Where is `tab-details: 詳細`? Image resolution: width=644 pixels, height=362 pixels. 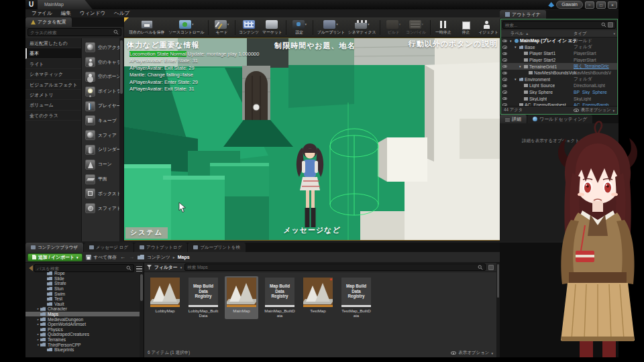 tab-details: 詳細 is located at coordinates (513, 119).